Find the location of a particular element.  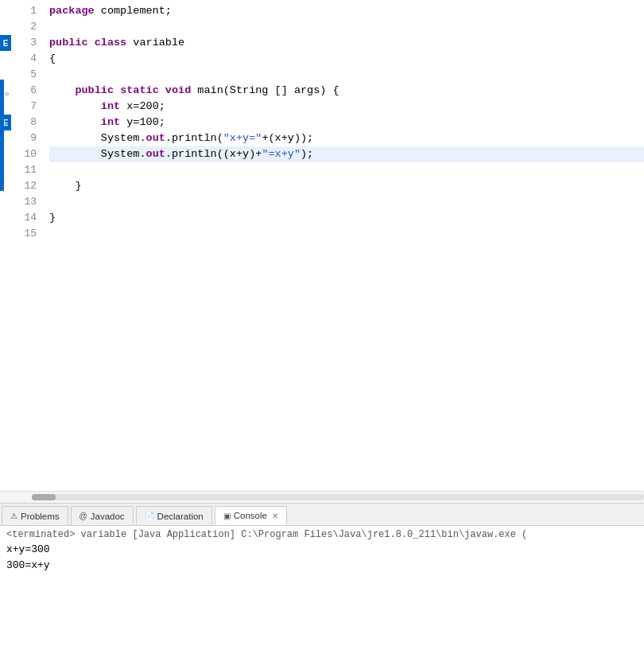

out-keyword2: out is located at coordinates (156, 154).